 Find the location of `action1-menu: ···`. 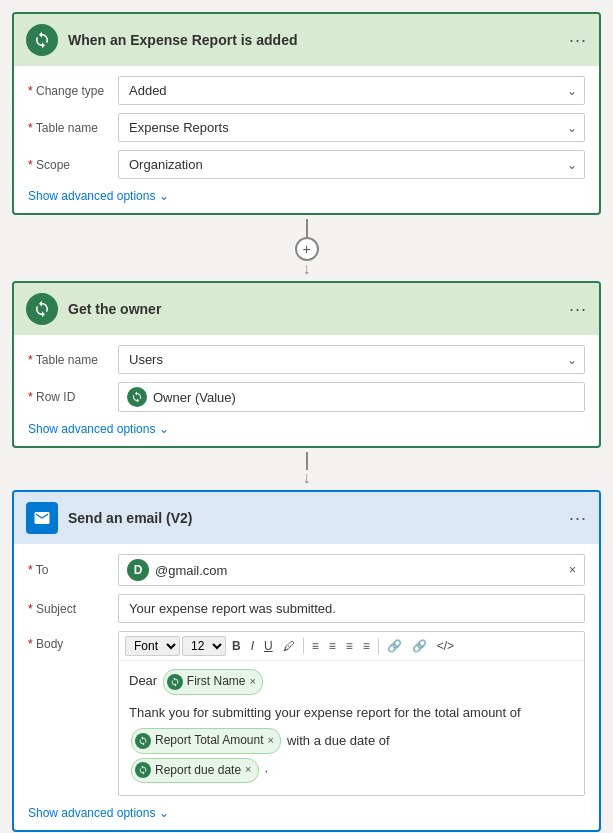

action1-menu: ··· is located at coordinates (578, 310).